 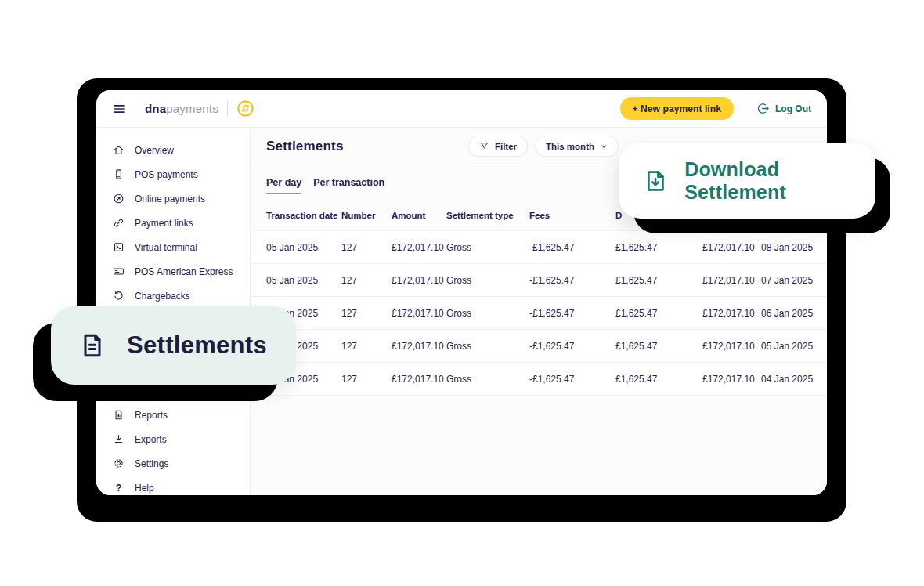 What do you see at coordinates (787, 346) in the screenshot?
I see `cell-settlement-date: 05 Jan 2025` at bounding box center [787, 346].